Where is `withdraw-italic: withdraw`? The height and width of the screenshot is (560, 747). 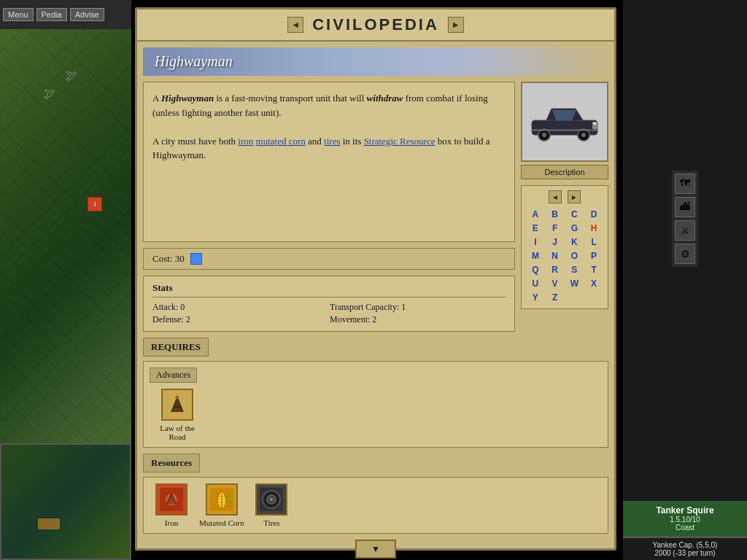 withdraw-italic: withdraw is located at coordinates (385, 98).